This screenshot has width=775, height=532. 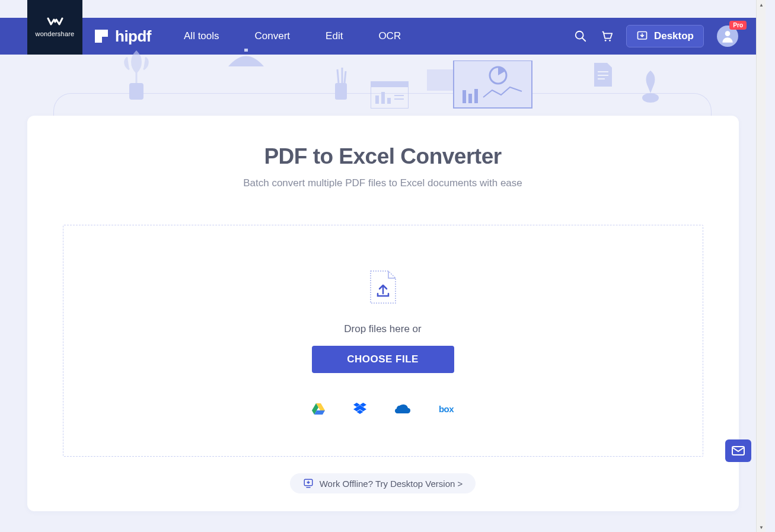 What do you see at coordinates (738, 451) in the screenshot?
I see `feedback-button` at bounding box center [738, 451].